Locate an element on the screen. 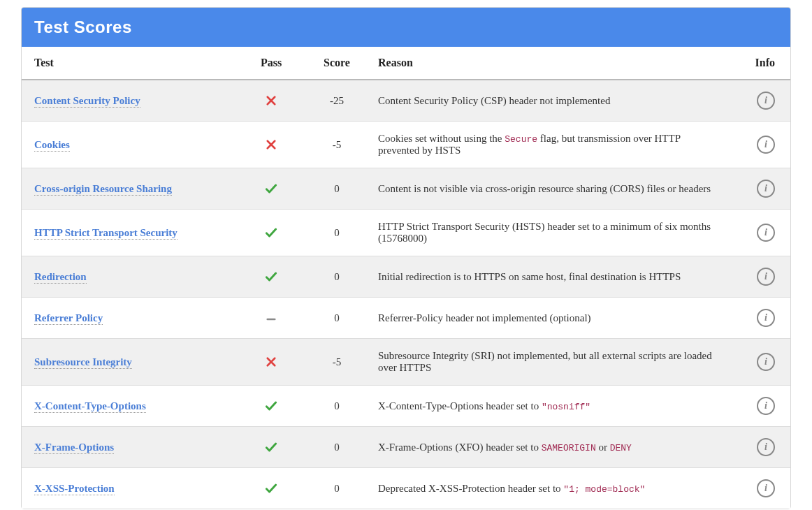 The width and height of the screenshot is (812, 510). test-link: X-Frame-Options is located at coordinates (74, 448).